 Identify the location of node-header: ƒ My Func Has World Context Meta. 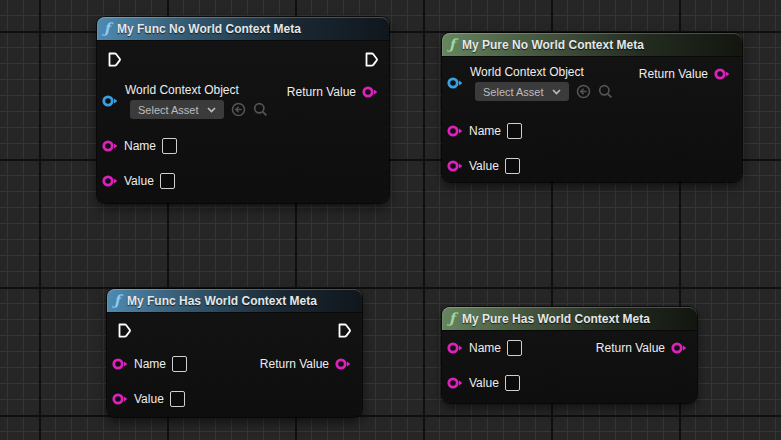
(234, 300).